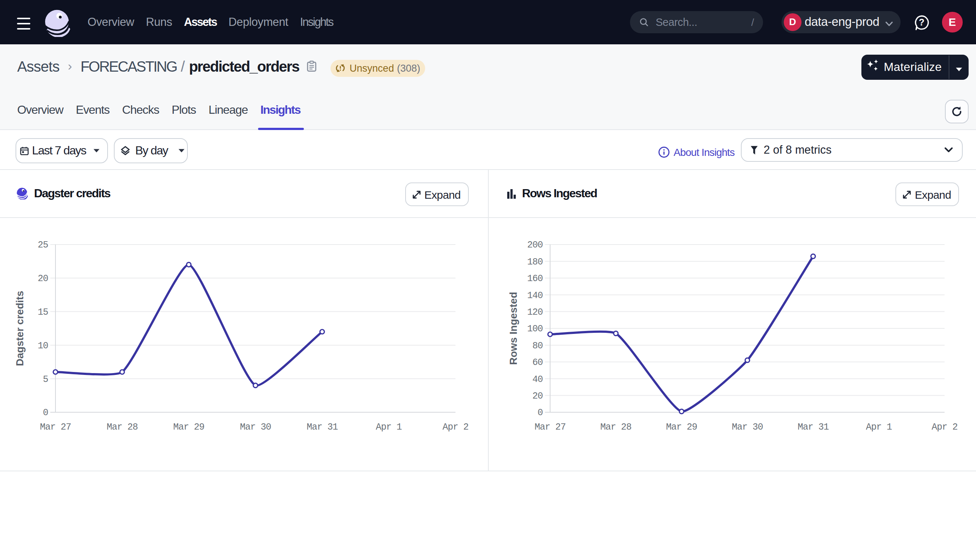  I want to click on svg-text: 100, so click(535, 329).